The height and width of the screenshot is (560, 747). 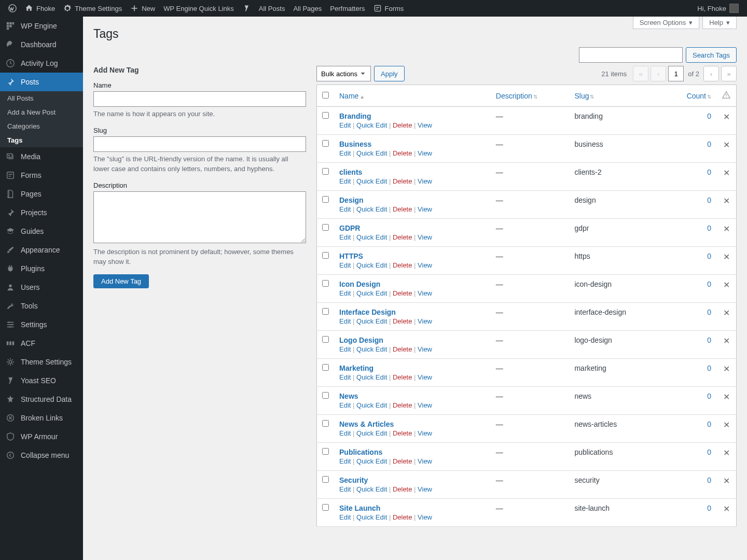 I want to click on menu-appearance: Appearance, so click(x=42, y=250).